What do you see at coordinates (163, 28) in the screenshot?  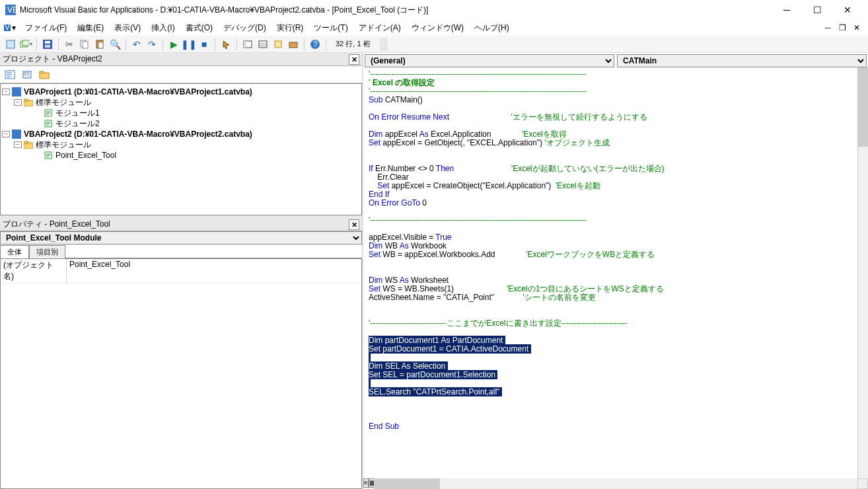 I see `menu-insert: 挿入(I)` at bounding box center [163, 28].